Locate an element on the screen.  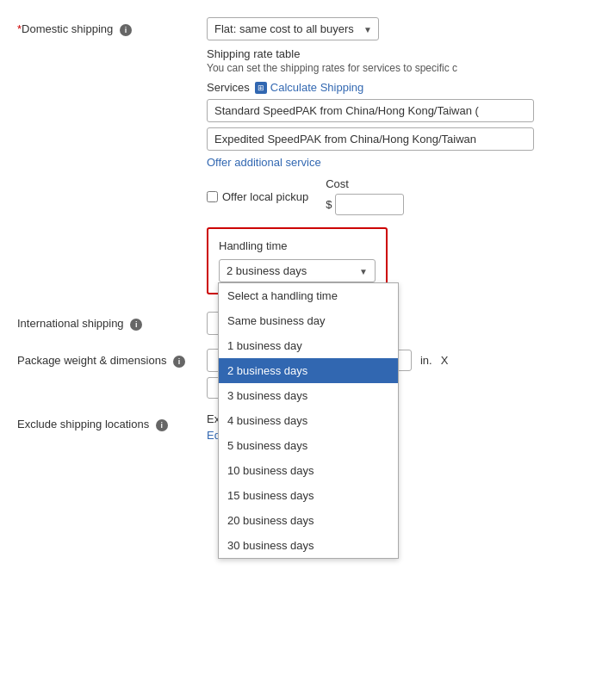
handling-time-arrow-icon: ▼ is located at coordinates (363, 270).